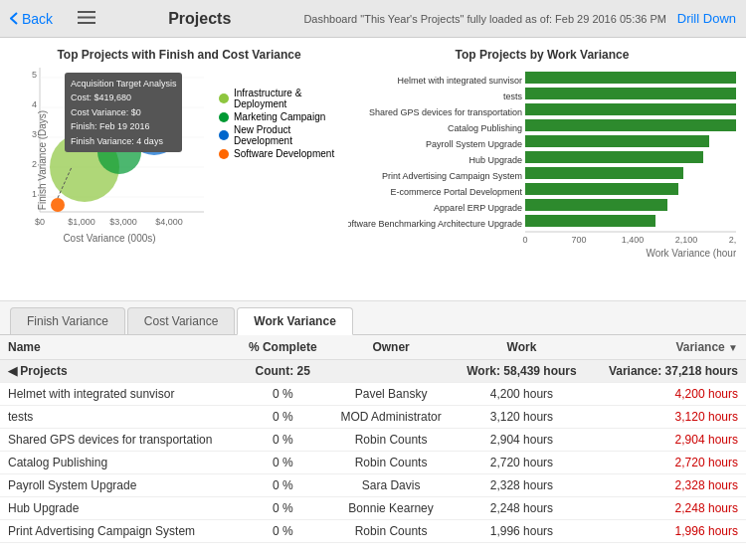 Image resolution: width=746 pixels, height=560 pixels. I want to click on svg-text: Catalog Publishing, so click(485, 128).